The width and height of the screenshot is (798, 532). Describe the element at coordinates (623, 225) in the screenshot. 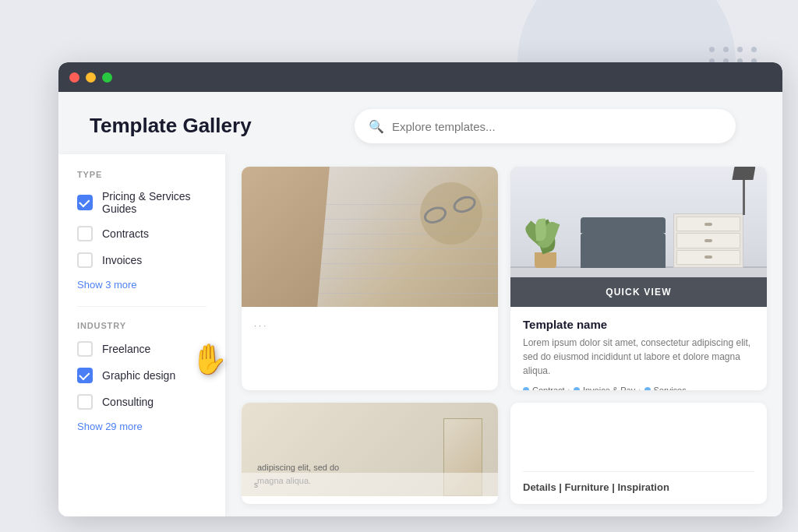

I see `sofa-back` at that location.